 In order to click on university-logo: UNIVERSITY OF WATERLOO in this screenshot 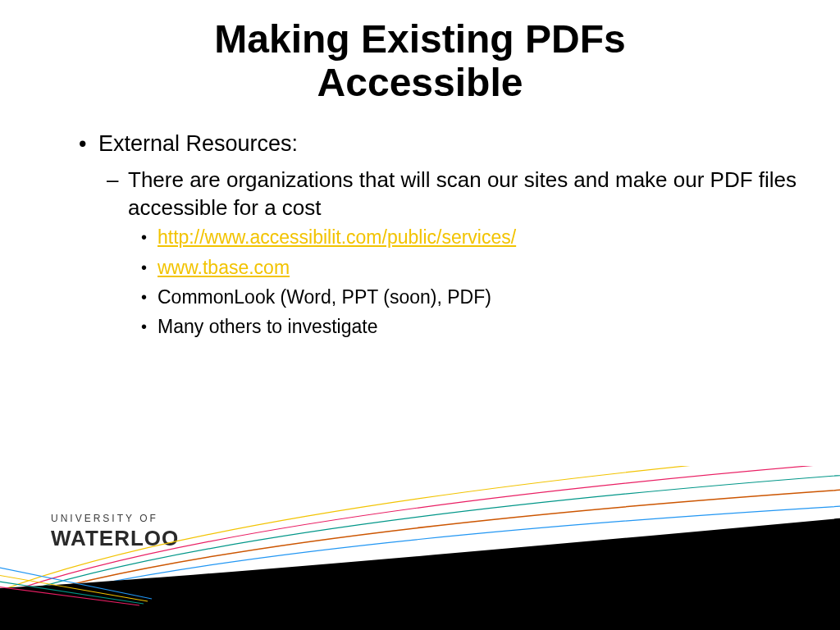, I will do `click(115, 532)`.